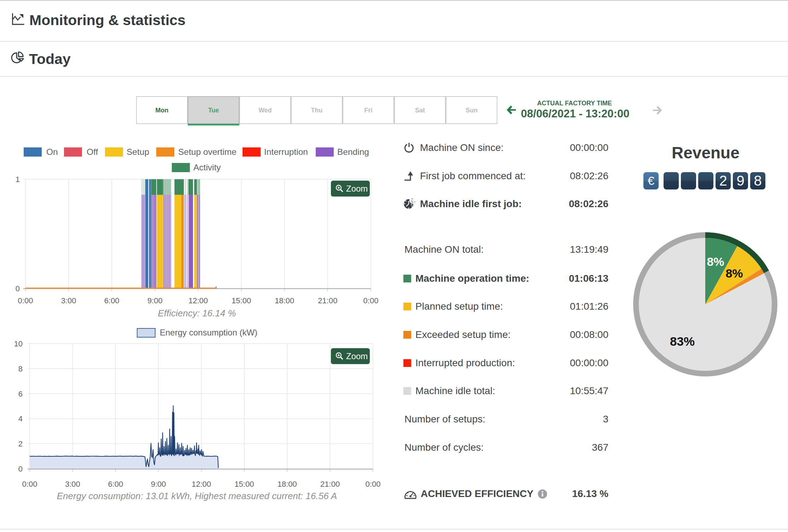 The height and width of the screenshot is (532, 788). What do you see at coordinates (115, 484) in the screenshot?
I see `svg-text: 6:00` at bounding box center [115, 484].